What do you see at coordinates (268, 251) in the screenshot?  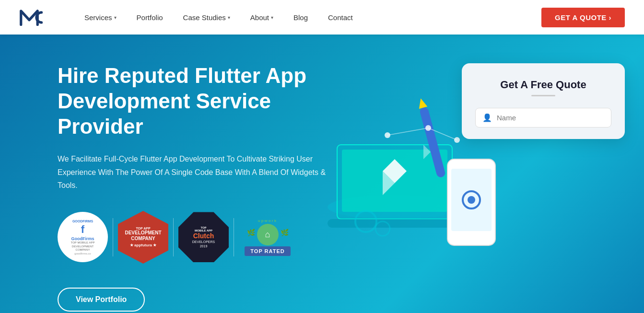 I see `upwork-top-rated-badge: TOP RATED` at bounding box center [268, 251].